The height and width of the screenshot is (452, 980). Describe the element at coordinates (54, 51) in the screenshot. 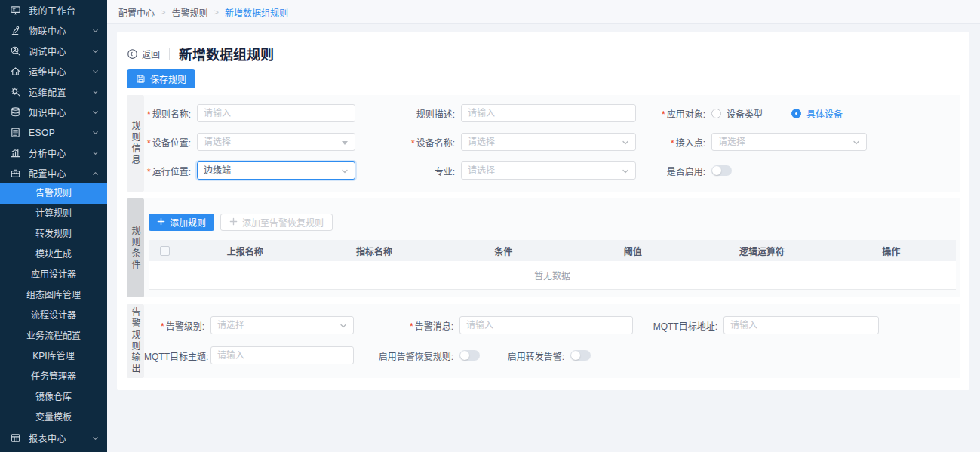

I see `sidebar-item-debug-center: 调试中心` at that location.